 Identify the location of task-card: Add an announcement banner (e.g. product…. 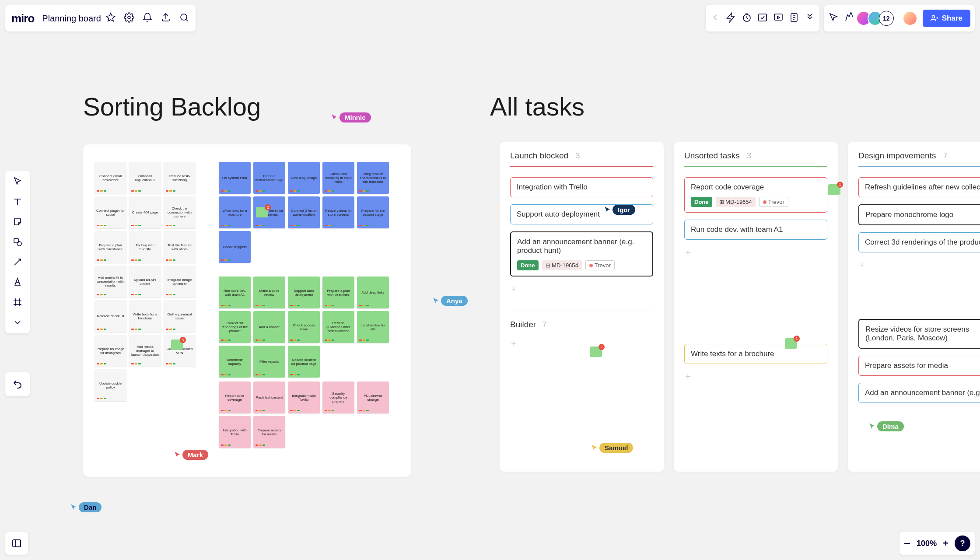
(582, 254).